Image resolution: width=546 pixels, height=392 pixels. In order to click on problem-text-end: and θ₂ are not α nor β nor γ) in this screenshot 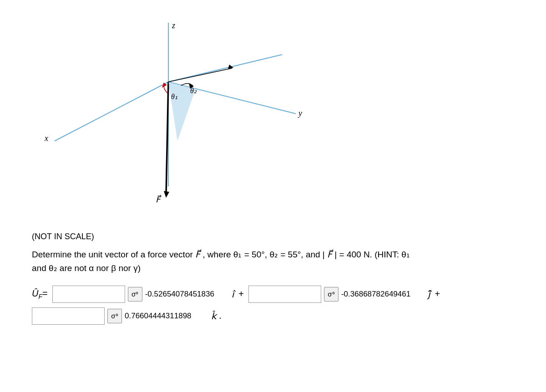, I will do `click(86, 268)`.